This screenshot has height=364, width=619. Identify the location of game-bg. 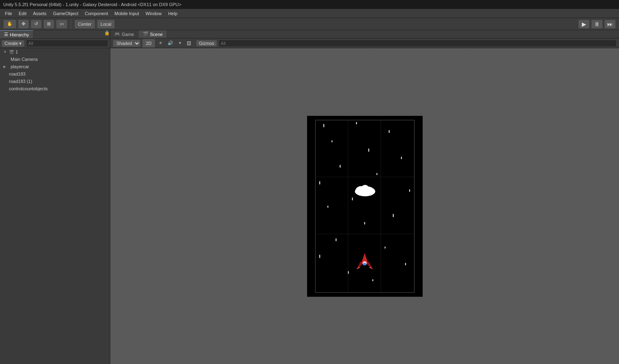
(364, 206).